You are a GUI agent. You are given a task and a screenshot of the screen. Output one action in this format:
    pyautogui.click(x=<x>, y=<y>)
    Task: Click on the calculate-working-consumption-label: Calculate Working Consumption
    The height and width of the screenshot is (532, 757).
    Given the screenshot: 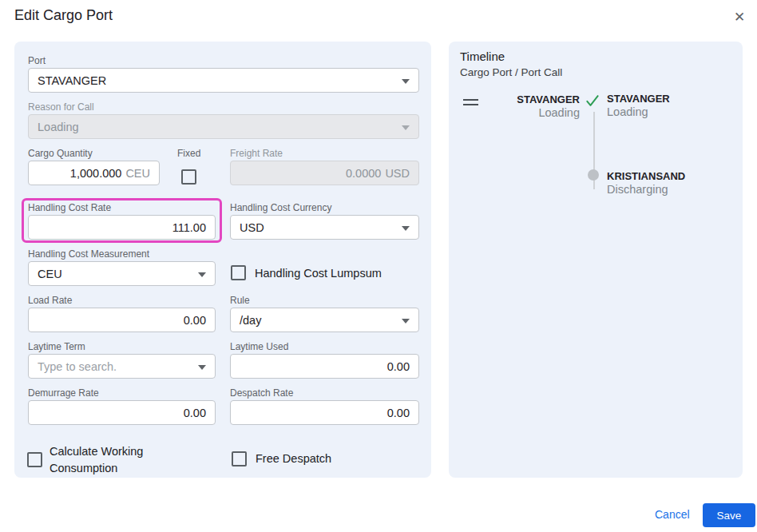 What is the action you would take?
    pyautogui.click(x=102, y=460)
    